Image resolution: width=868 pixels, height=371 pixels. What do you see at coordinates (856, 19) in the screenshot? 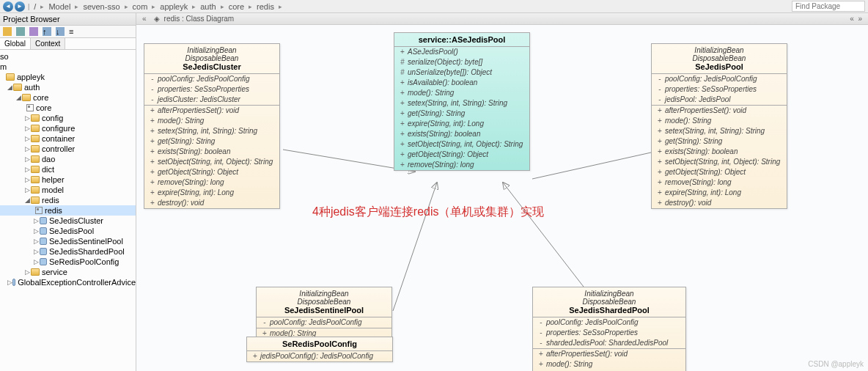
I see `collapse-right-icon: « »` at bounding box center [856, 19].